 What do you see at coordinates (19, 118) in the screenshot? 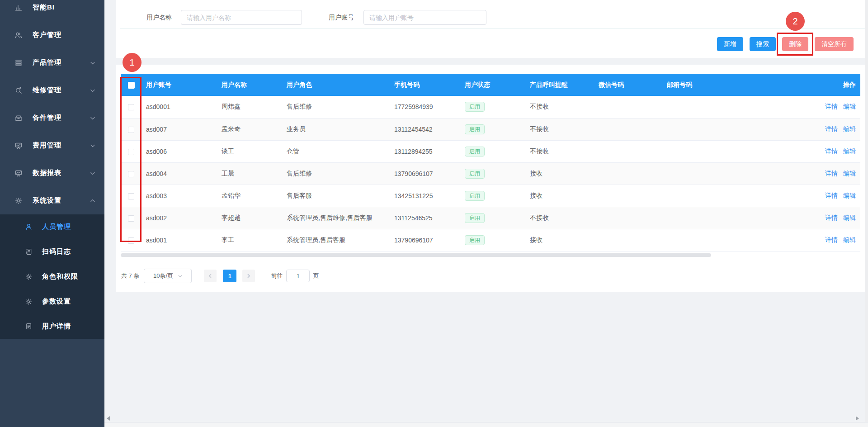
I see `parts-icon` at bounding box center [19, 118].